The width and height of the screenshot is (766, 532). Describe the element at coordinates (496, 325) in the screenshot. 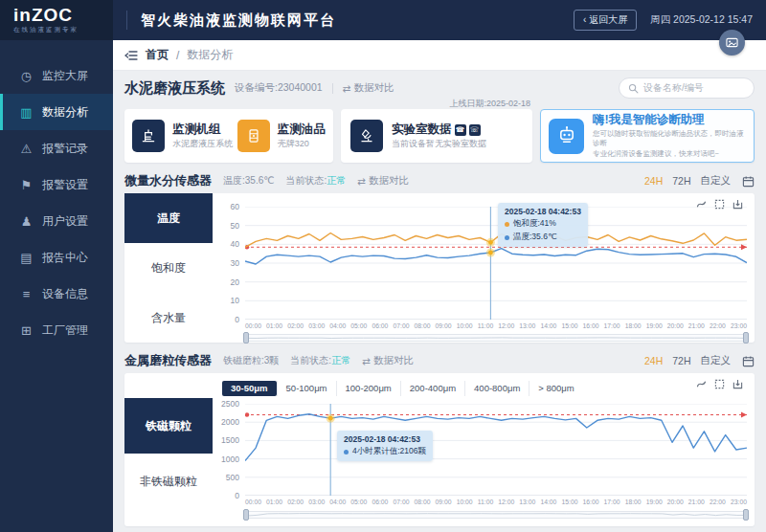

I see `chart1-x-axis: 00:0001:0002:0003:0004:0005:0006:0007:00…` at that location.